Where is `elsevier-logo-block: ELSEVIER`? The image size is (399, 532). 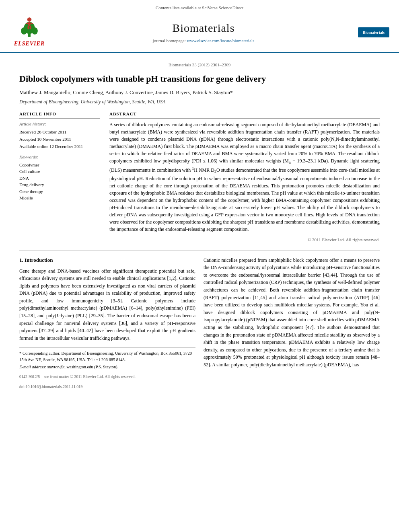 elsevier-logo-block: ELSEVIER is located at coordinates (29, 32).